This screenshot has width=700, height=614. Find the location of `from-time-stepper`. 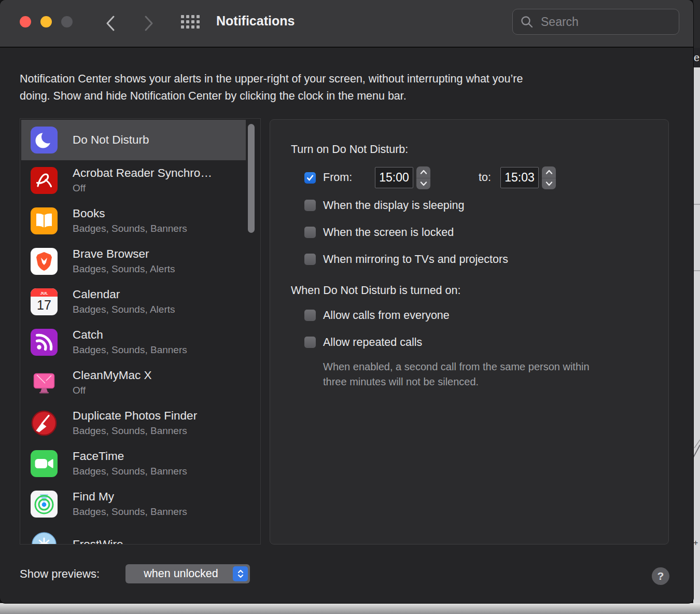

from-time-stepper is located at coordinates (423, 178).